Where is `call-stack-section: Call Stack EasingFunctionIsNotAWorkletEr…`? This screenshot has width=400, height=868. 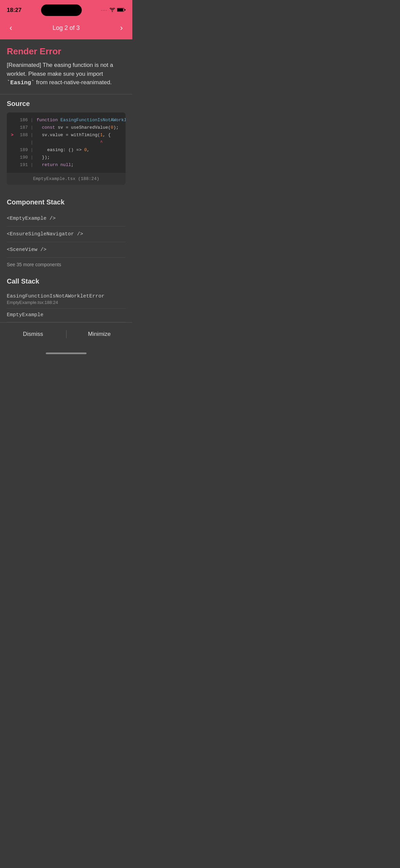 call-stack-section: Call Stack EasingFunctionIsNotAWorkletEr… is located at coordinates (66, 297).